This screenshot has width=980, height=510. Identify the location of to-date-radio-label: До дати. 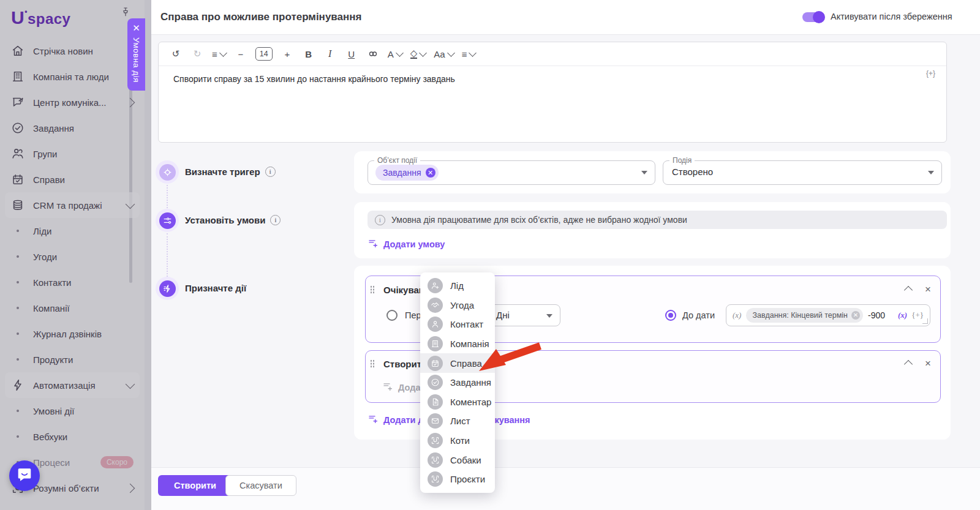
(698, 315).